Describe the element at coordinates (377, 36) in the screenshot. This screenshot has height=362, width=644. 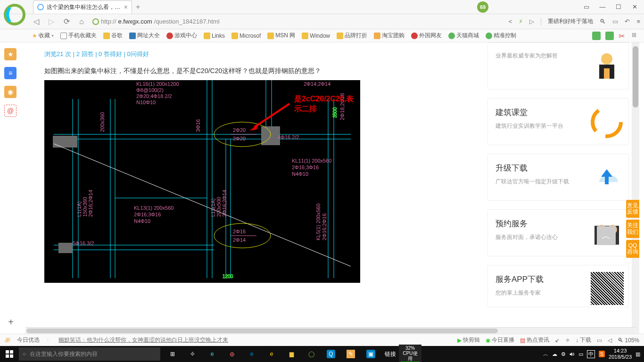
I see `site-icon` at that location.